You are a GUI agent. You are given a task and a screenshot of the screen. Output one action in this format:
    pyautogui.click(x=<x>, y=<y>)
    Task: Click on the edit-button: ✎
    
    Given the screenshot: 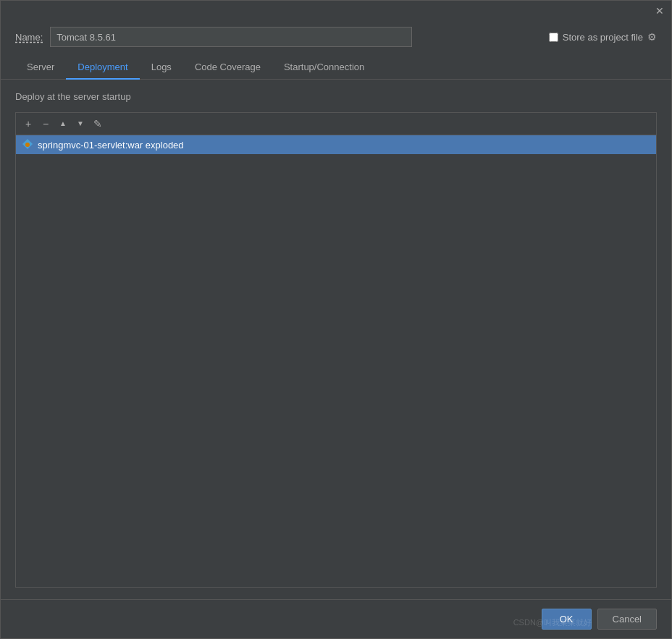 What is the action you would take?
    pyautogui.click(x=98, y=124)
    